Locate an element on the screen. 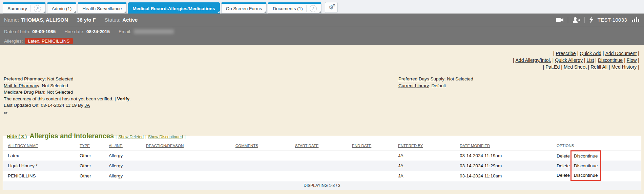 Image resolution: width=644 pixels, height=194 pixels. tab-medical-record-allergies-medications: Medical Record:Allergies/Medications is located at coordinates (174, 8).